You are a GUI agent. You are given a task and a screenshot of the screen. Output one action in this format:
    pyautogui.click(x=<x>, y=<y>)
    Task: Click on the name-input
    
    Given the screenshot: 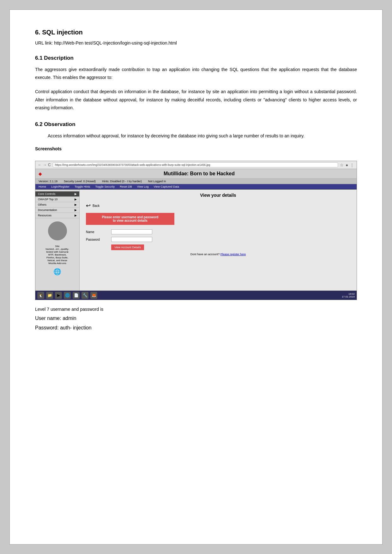 What is the action you would take?
    pyautogui.click(x=132, y=232)
    